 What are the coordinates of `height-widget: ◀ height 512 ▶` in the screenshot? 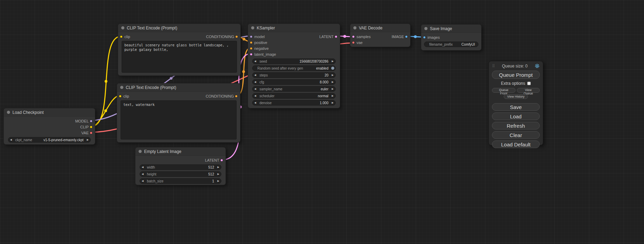 It's located at (180, 174).